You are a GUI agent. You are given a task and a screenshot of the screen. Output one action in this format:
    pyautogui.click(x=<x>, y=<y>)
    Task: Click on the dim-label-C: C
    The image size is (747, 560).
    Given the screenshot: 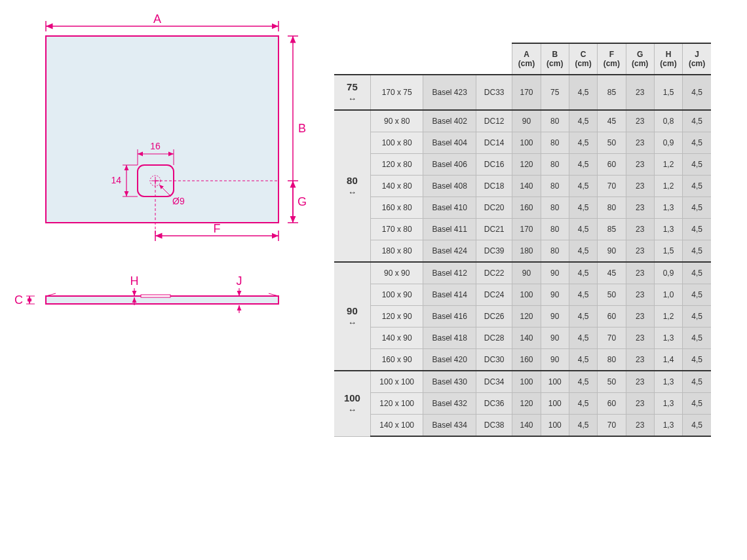 What is the action you would take?
    pyautogui.click(x=18, y=300)
    